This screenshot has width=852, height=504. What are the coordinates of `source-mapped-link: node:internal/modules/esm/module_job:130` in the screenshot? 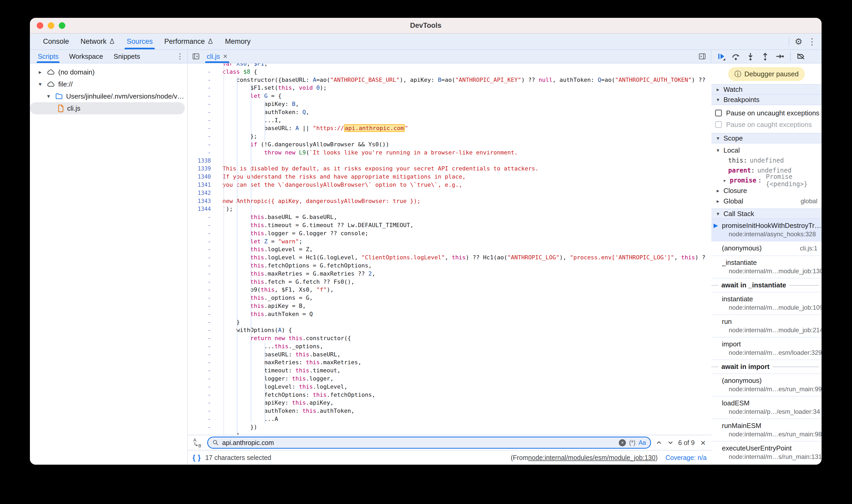 It's located at (592, 458).